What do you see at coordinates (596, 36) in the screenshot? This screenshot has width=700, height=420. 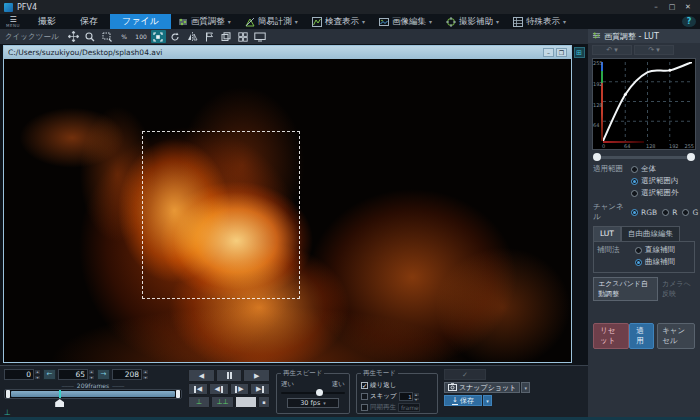 I see `sliders-icon` at bounding box center [596, 36].